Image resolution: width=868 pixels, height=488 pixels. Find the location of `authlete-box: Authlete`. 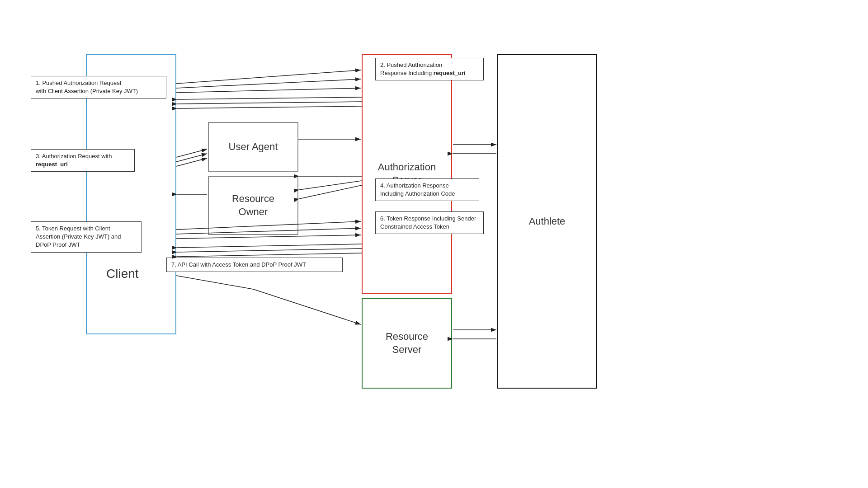

authlete-box: Authlete is located at coordinates (547, 221).